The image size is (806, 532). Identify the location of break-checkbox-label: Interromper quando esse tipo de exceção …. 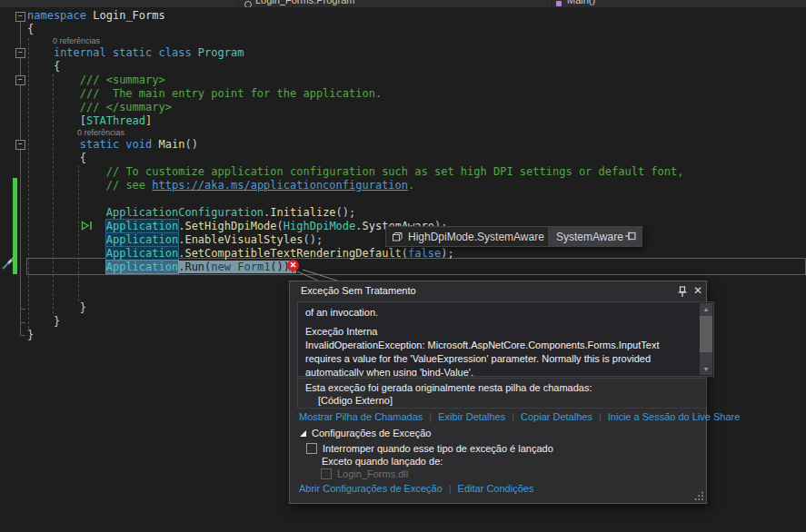
(438, 448).